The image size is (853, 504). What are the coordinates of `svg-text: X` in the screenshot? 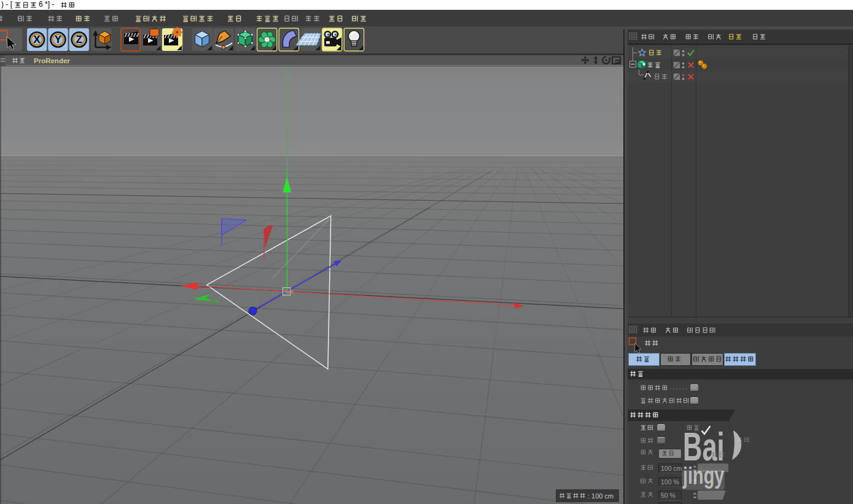 It's located at (37, 39).